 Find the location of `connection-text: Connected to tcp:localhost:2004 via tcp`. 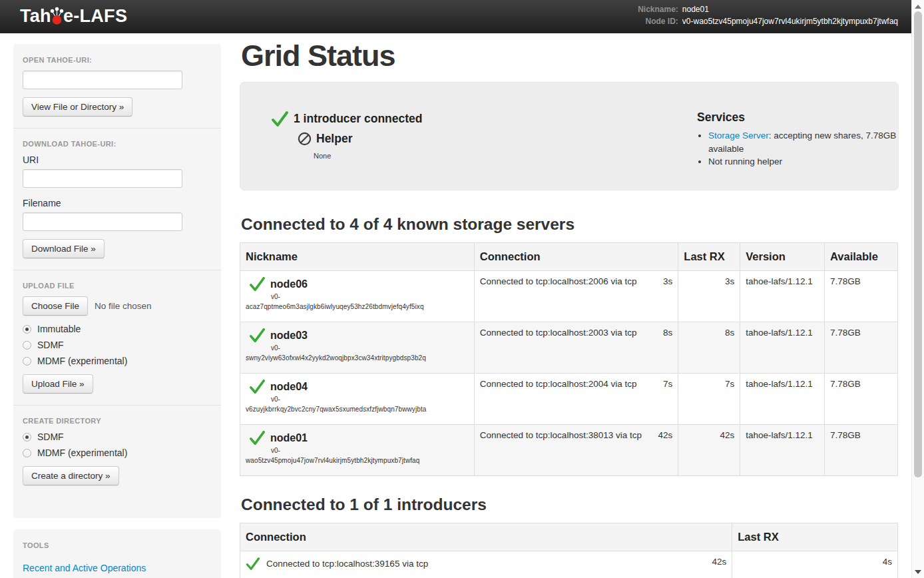

connection-text: Connected to tcp:localhost:2004 via tcp is located at coordinates (559, 384).